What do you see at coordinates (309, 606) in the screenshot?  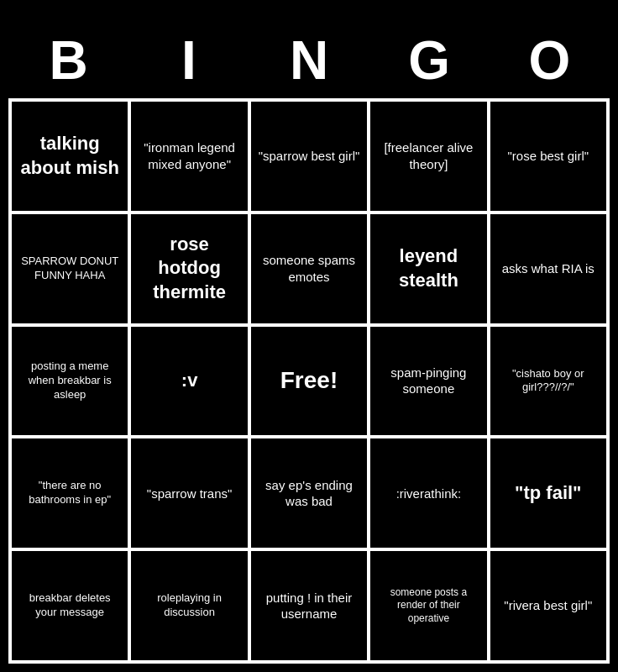 I see `bingo-cell-22: putting ! in their username` at bounding box center [309, 606].